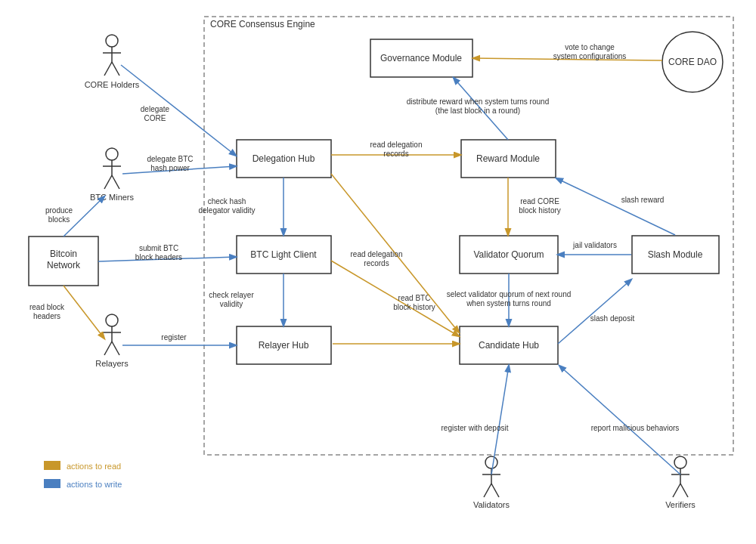 The image size is (756, 544). I want to click on validators-label: Validators, so click(491, 505).